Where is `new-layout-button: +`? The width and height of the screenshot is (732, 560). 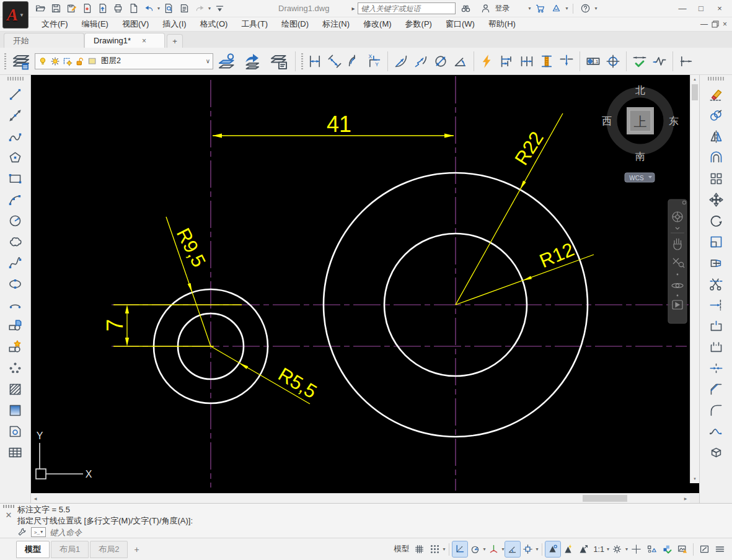 new-layout-button: + is located at coordinates (136, 549).